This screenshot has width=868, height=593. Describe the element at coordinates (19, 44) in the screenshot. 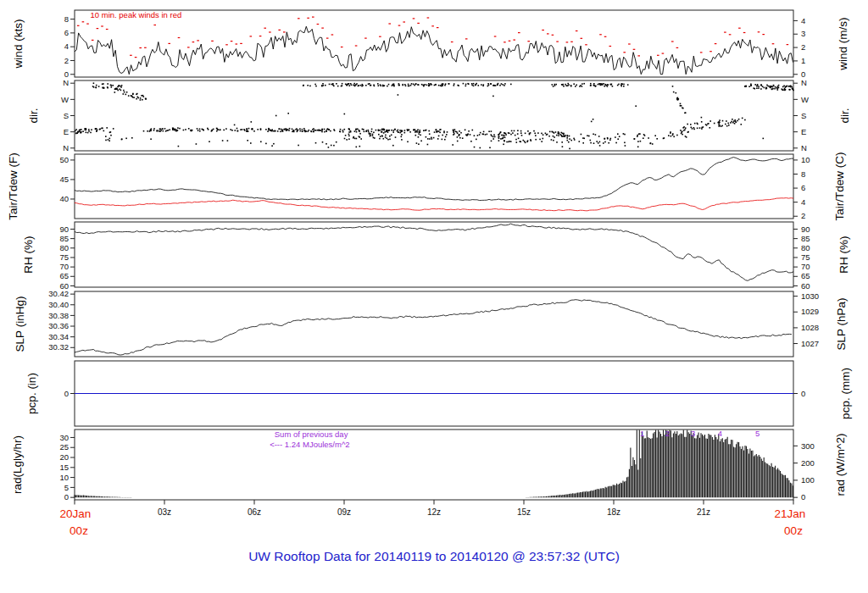

I see `axis-label-left-wind: wind (kts)` at that location.